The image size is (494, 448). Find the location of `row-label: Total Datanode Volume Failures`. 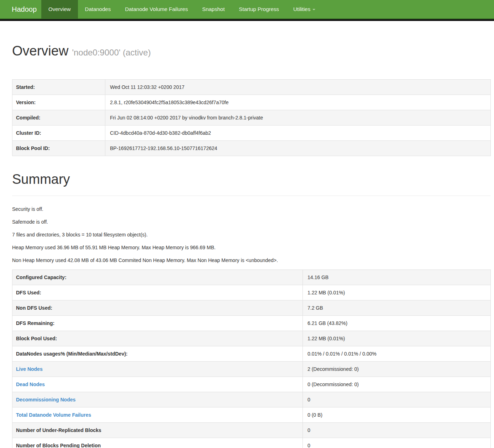

row-label: Total Datanode Volume Failures is located at coordinates (158, 415).